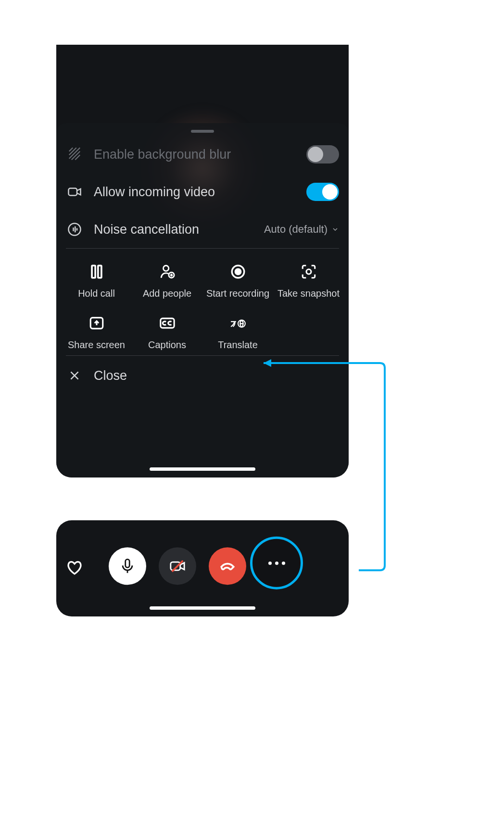 Image resolution: width=504 pixels, height=829 pixels. Describe the element at coordinates (167, 323) in the screenshot. I see `captions-icon` at that location.